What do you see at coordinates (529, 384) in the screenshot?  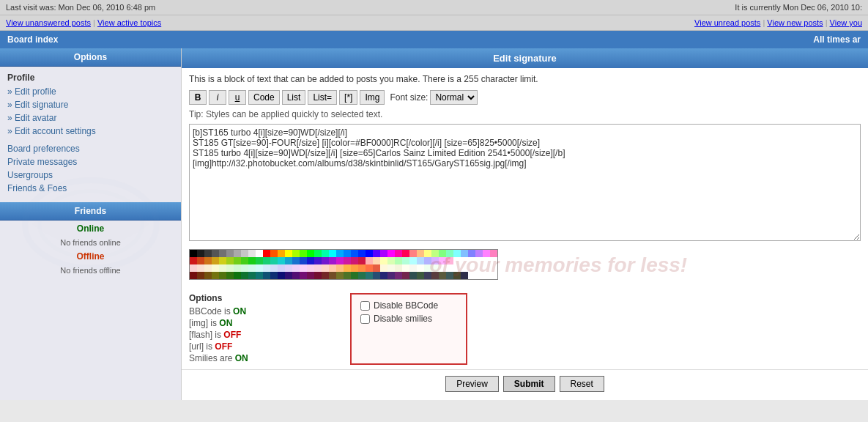 I see `submit-button: Submit` at bounding box center [529, 384].